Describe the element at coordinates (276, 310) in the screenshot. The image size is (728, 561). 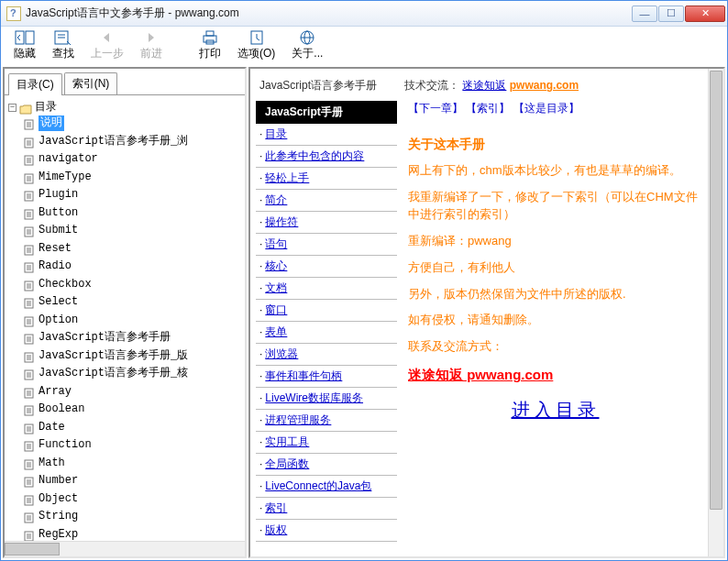
I see `nav-link: 窗口` at that location.